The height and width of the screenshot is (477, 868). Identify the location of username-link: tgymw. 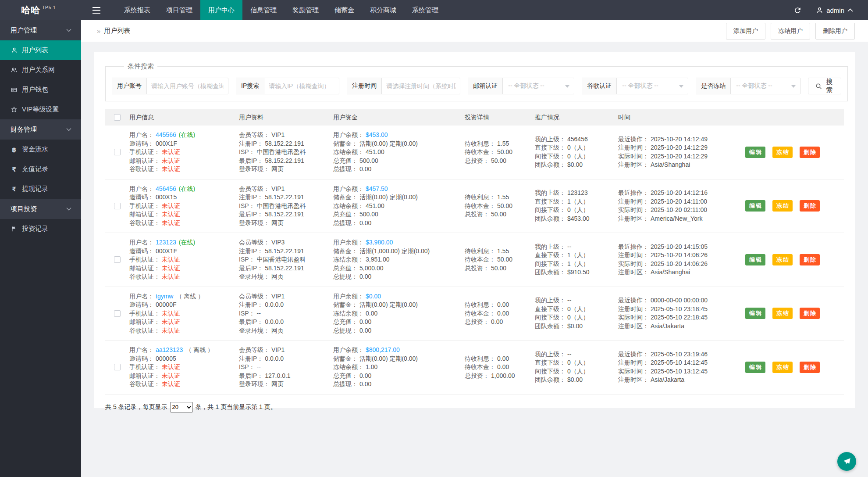
(164, 296).